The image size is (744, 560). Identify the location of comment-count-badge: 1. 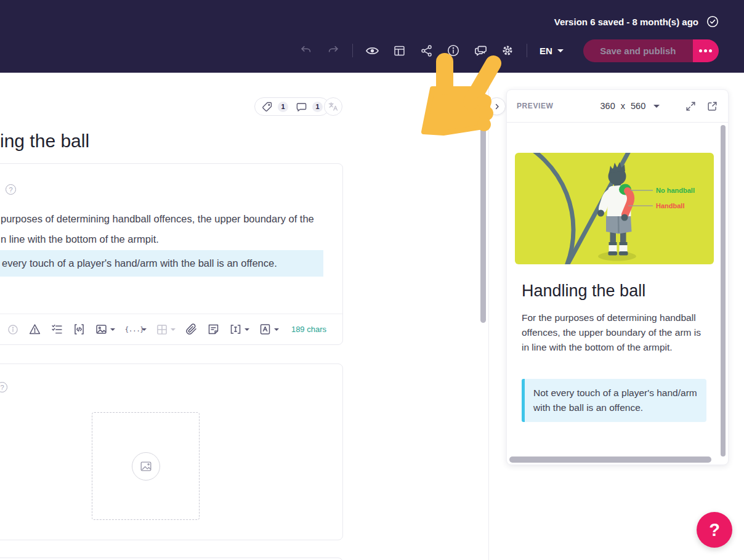
(318, 107).